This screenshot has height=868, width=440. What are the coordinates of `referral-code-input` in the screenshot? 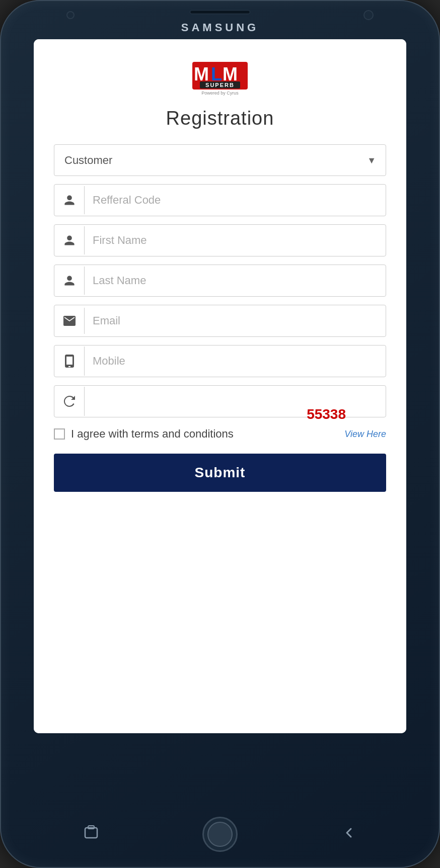 It's located at (235, 200).